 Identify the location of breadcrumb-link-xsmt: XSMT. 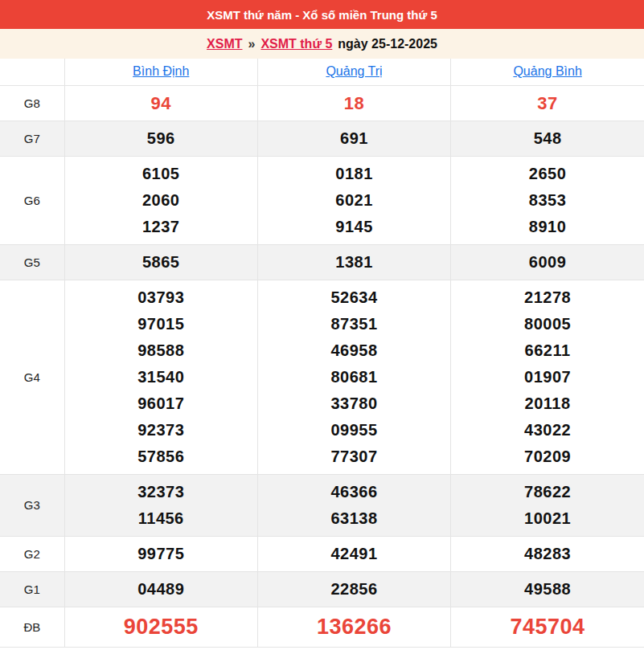
(224, 44).